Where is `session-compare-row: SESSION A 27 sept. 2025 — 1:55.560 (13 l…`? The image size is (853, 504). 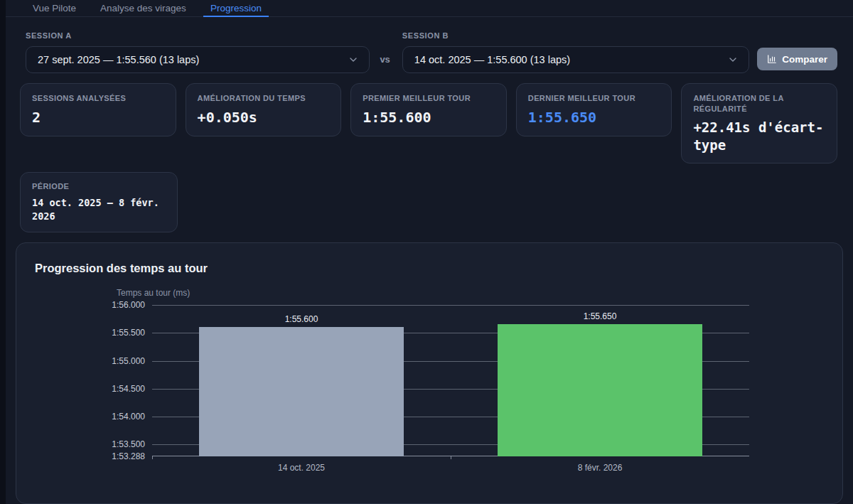
session-compare-row: SESSION A 27 sept. 2025 — 1:55.560 (13 l… is located at coordinates (429, 53).